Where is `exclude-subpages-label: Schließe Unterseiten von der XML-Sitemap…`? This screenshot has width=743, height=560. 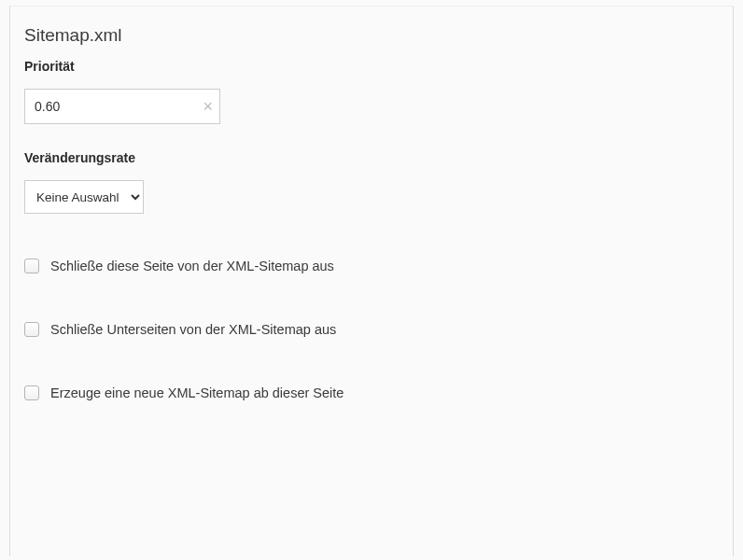 exclude-subpages-label: Schließe Unterseiten von der XML-Sitemap… is located at coordinates (193, 329).